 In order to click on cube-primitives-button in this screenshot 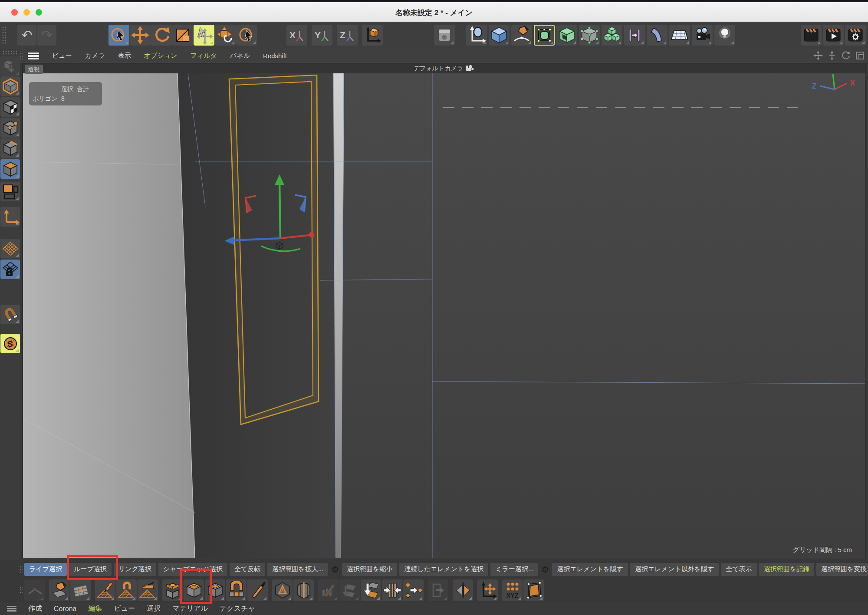, I will do `click(499, 35)`.